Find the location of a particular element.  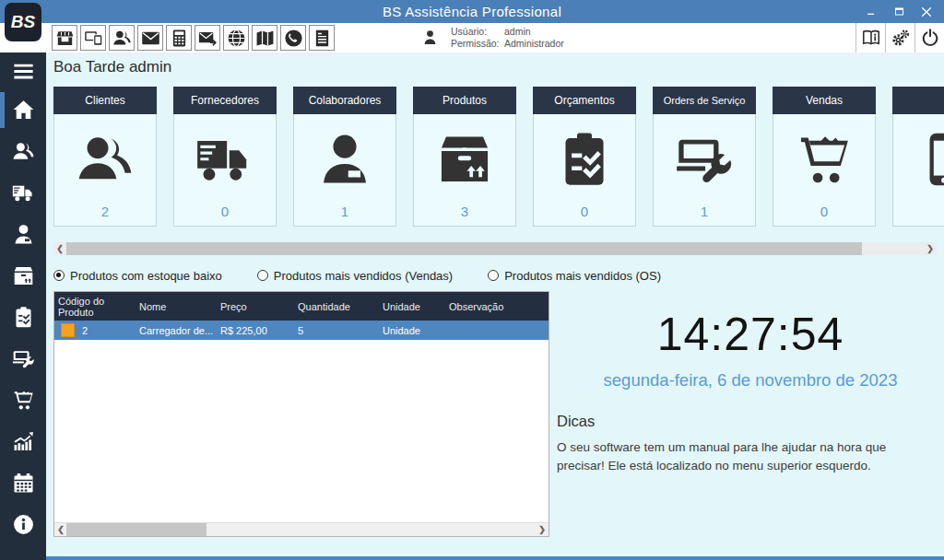

suppliers-truck-icon is located at coordinates (24, 193).